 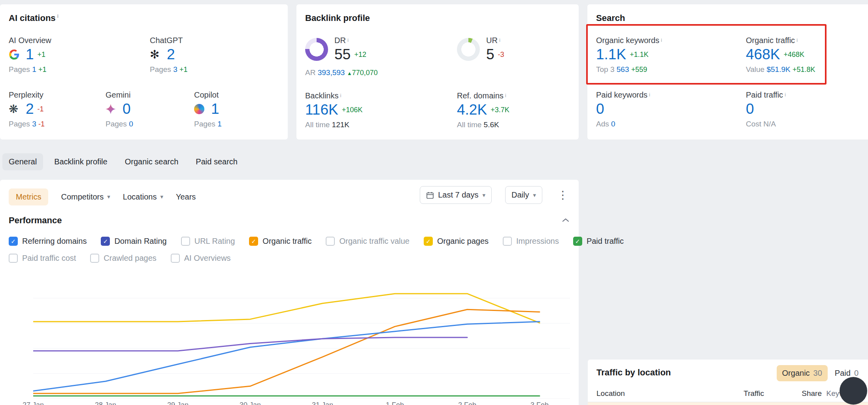 I want to click on metric-referring-domains: Referring domains, so click(x=47, y=241).